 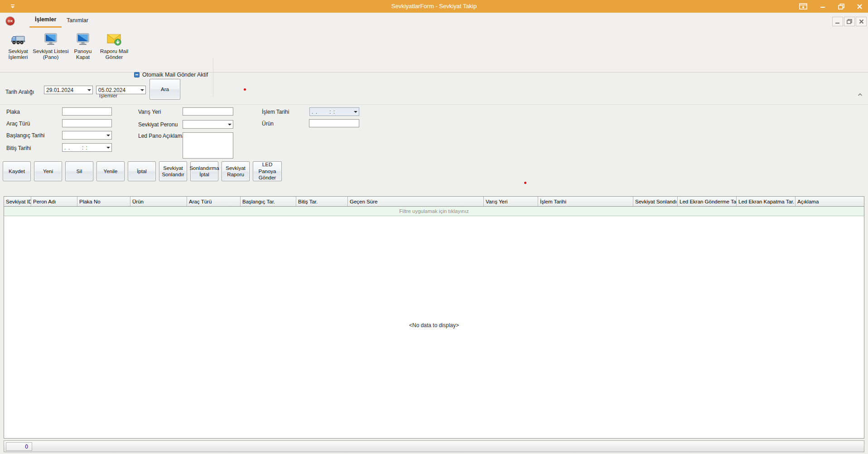 What do you see at coordinates (823, 6) in the screenshot?
I see `minimize-icon` at bounding box center [823, 6].